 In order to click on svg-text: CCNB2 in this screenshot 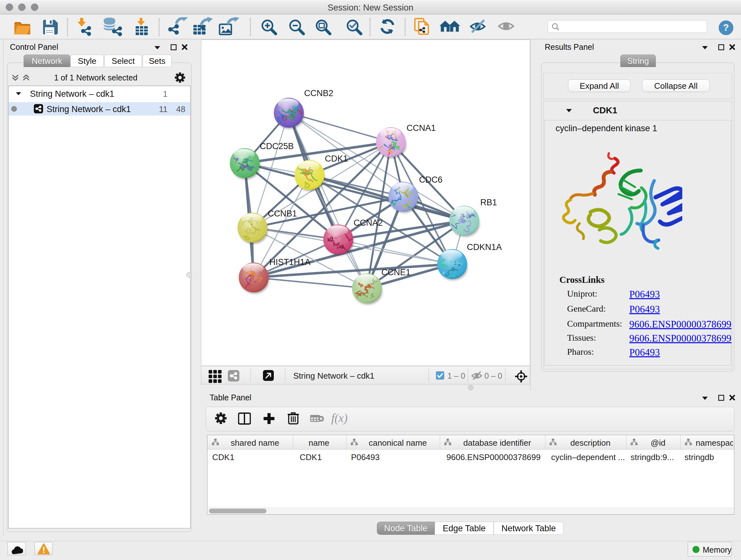, I will do `click(319, 93)`.